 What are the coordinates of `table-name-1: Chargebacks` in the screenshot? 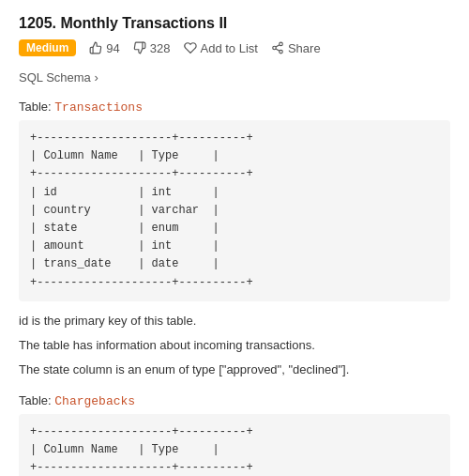 It's located at (95, 402).